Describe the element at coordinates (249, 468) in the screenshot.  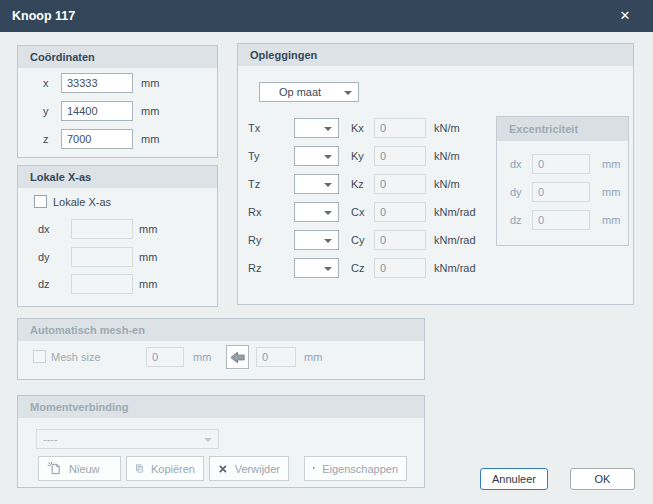
I see `delete-button: Verwijder` at that location.